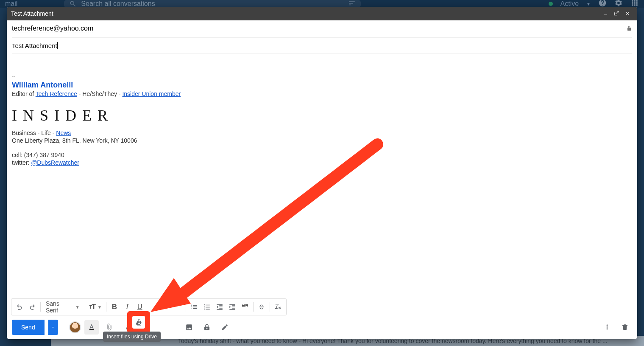  What do you see at coordinates (262, 307) in the screenshot?
I see `strikethrough-button` at bounding box center [262, 307].